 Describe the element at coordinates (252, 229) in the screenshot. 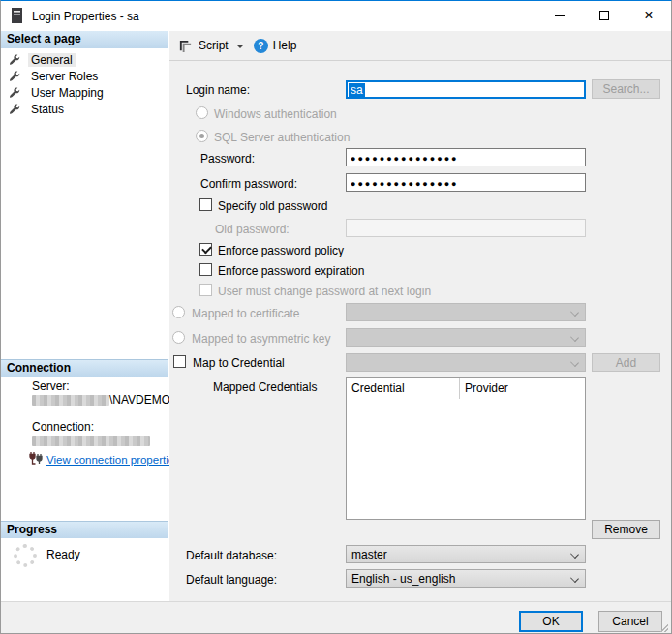

I see `old-password-label: Old password:` at that location.